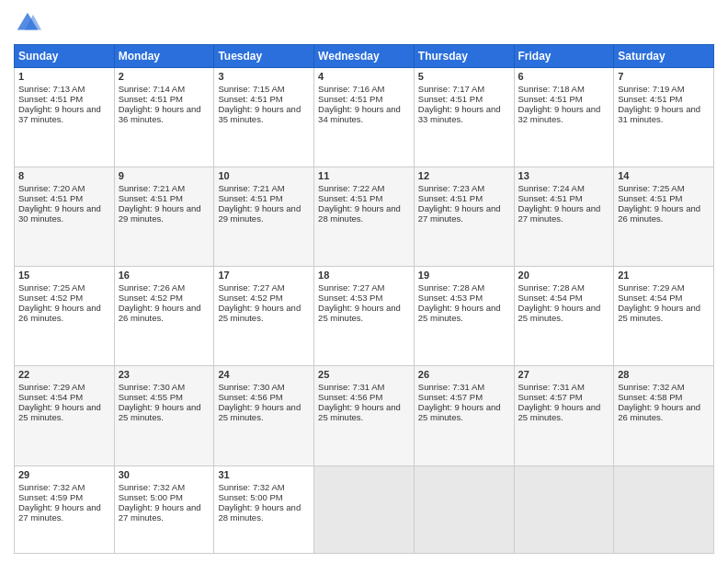 Image resolution: width=728 pixels, height=563 pixels. Describe the element at coordinates (464, 176) in the screenshot. I see `day-number: 12` at that location.